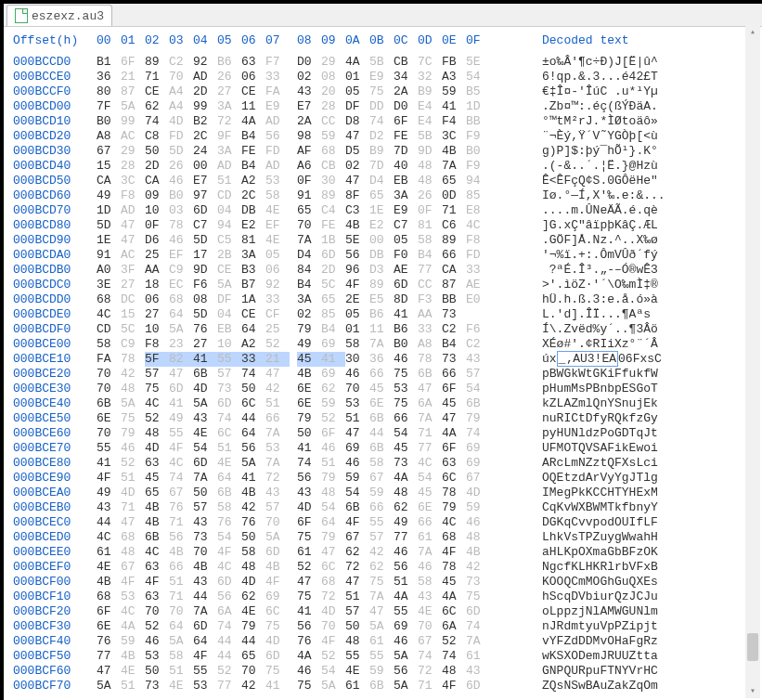 Image resolution: width=762 pixels, height=700 pixels. What do you see at coordinates (379, 508) in the screenshot?
I see `hex-row: 000BCEB043714B76575842574D546B66626E7959…` at bounding box center [379, 508].